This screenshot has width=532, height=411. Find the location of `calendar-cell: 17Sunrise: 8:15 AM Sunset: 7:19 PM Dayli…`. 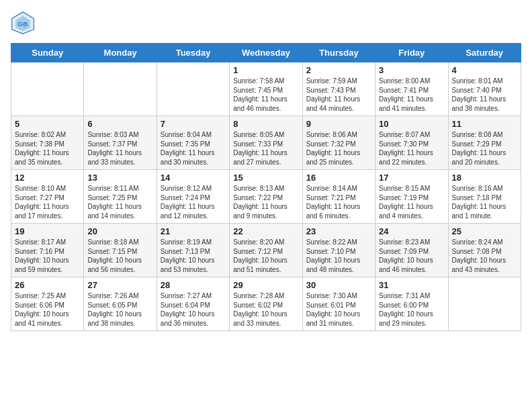

calendar-cell: 17Sunrise: 8:15 AM Sunset: 7:19 PM Dayli… is located at coordinates (412, 197).